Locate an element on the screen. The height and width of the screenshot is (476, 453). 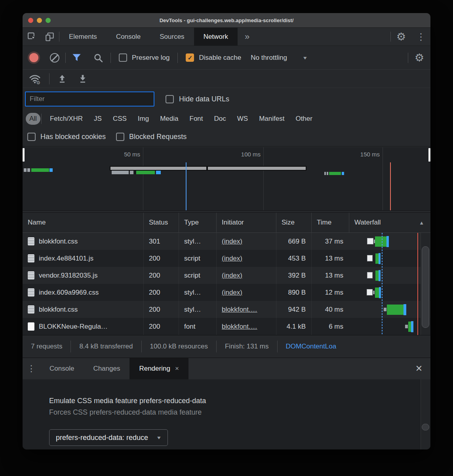
waterfall-cell is located at coordinates (390, 310).